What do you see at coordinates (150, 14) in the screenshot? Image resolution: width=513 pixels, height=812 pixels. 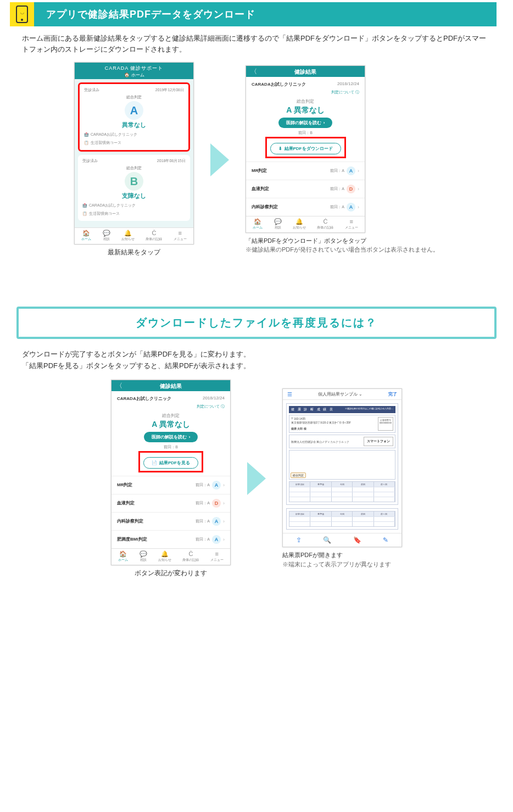 I see `section-title: アプリで健診結果PDFデータをダウンロード` at bounding box center [150, 14].